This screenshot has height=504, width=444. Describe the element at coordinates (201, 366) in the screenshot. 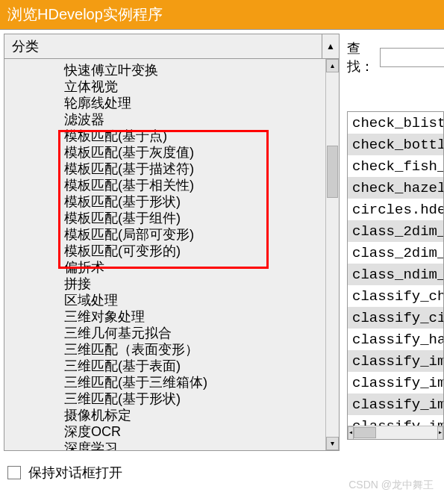

I see `tree-item: 三维匹配(基于表面)` at that location.